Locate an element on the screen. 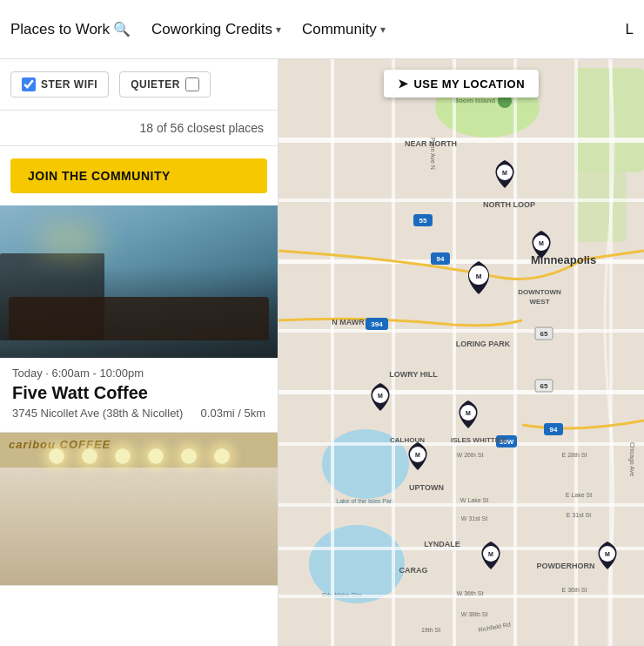  quieter-filter-label: QUIETER is located at coordinates (155, 84).